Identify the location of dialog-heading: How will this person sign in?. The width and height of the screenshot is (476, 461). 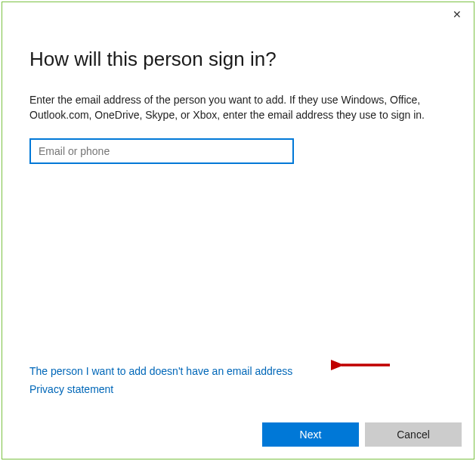
(238, 59).